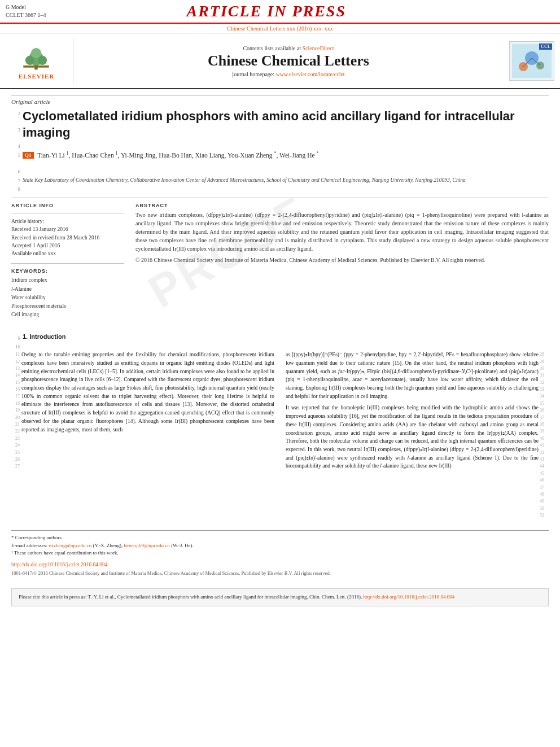 The height and width of the screenshot is (747, 560). What do you see at coordinates (342, 237) in the screenshot?
I see `abstract-text: Two new iridium complexes, (dfppy)₂Ir(l-…` at bounding box center [342, 237].